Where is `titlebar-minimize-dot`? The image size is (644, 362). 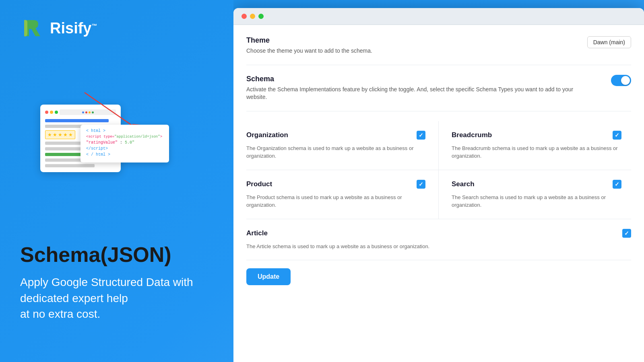
titlebar-minimize-dot is located at coordinates (253, 16).